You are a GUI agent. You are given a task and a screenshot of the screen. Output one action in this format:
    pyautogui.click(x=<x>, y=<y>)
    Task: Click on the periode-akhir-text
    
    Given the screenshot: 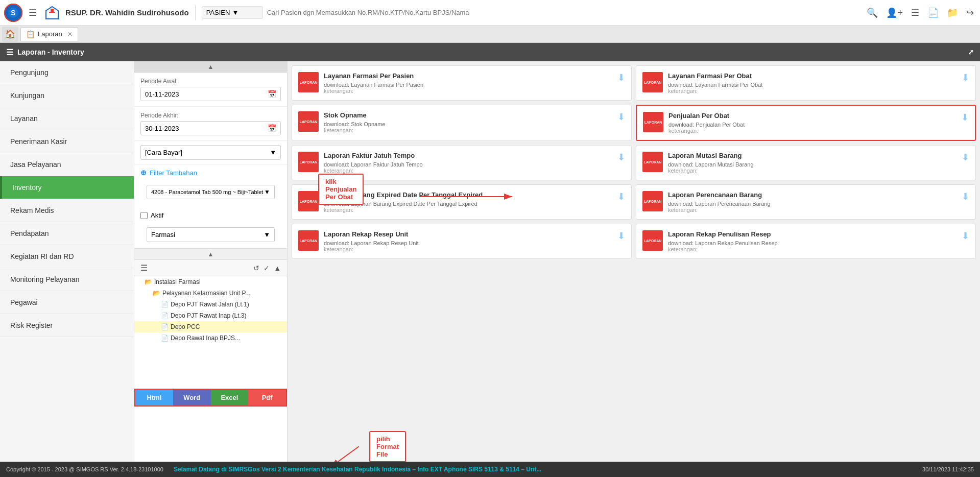 What is the action you would take?
    pyautogui.click(x=206, y=129)
    